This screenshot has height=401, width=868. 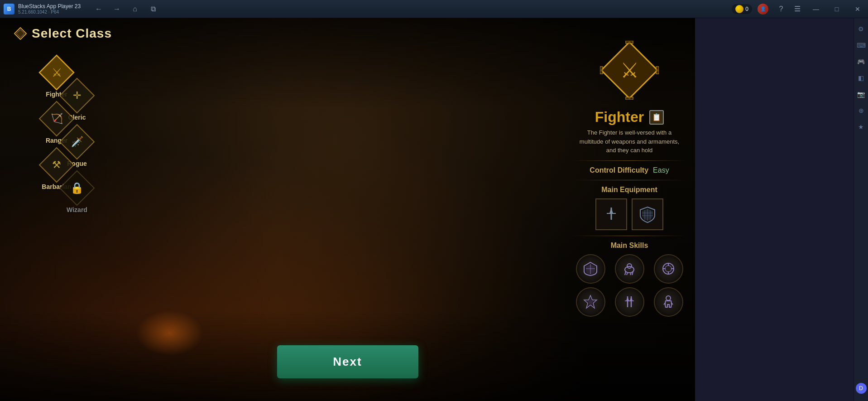 What do you see at coordinates (49, 6) in the screenshot?
I see `app-title: BlueStacks App Player 23` at bounding box center [49, 6].